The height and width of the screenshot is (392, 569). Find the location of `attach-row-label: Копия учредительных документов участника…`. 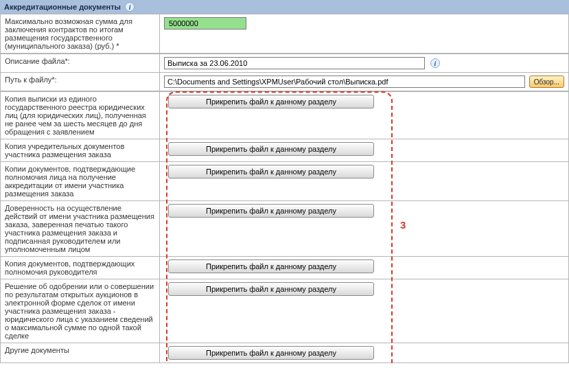

attach-row-label: Копия учредительных документов участника… is located at coordinates (80, 151).